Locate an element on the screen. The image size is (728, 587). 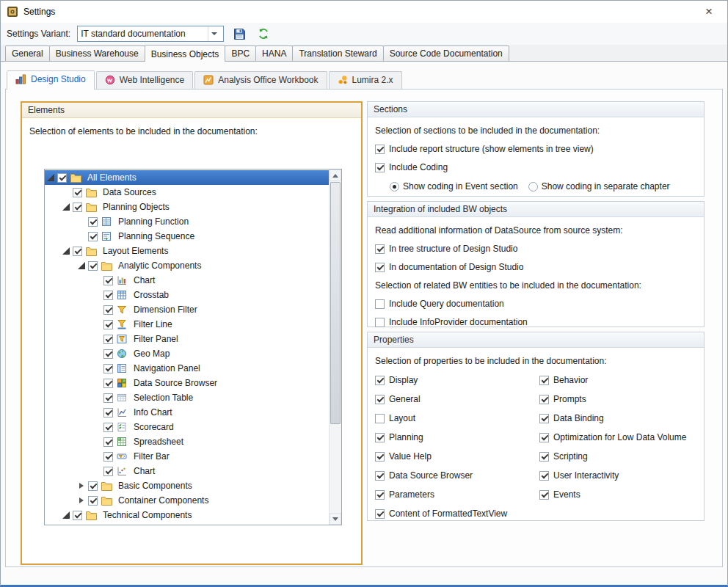
tree-item-dimension-filter: Dimension Filter is located at coordinates (186, 310).